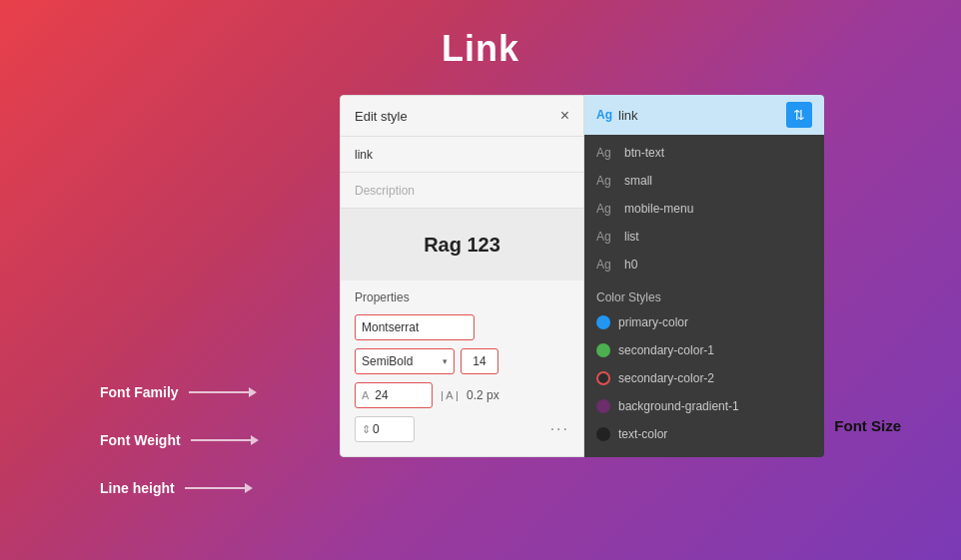 The image size is (961, 560). What do you see at coordinates (180, 440) in the screenshot?
I see `annotations-panel: Font Family Font Weight Line height` at bounding box center [180, 440].